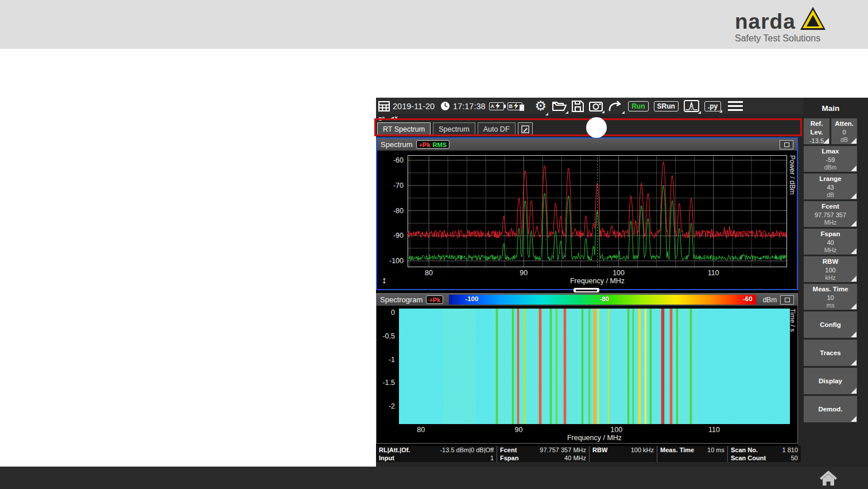 This screenshot has width=868, height=489. What do you see at coordinates (692, 454) in the screenshot?
I see `status-col-meas-time: Meas. Time10 ms` at bounding box center [692, 454].